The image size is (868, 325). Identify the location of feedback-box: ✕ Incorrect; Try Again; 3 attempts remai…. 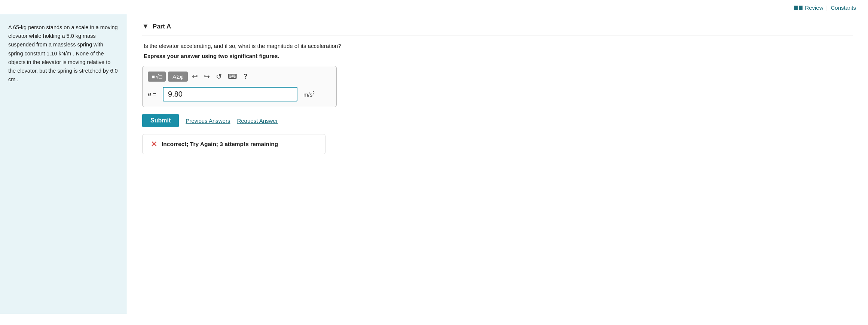
(234, 144).